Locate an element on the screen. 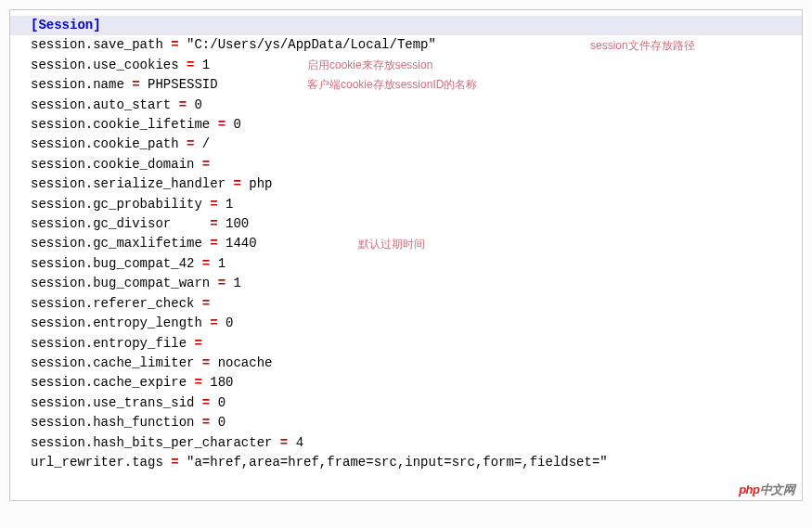 Image resolution: width=812 pixels, height=528 pixels. cfg-key: url_rewriter.tags is located at coordinates (100, 462).